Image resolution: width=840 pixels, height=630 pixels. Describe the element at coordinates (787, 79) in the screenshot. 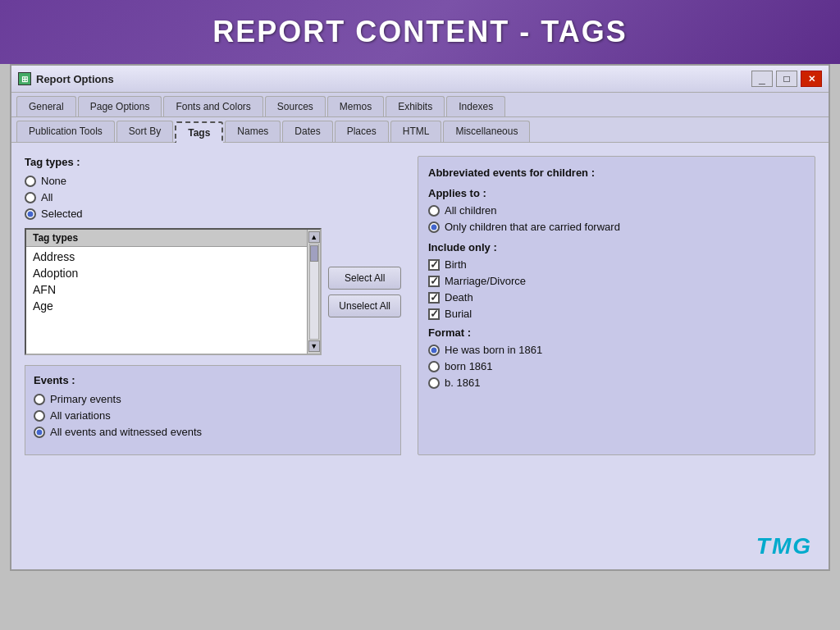

I see `title-bar-buttons: _ □ ✕` at that location.